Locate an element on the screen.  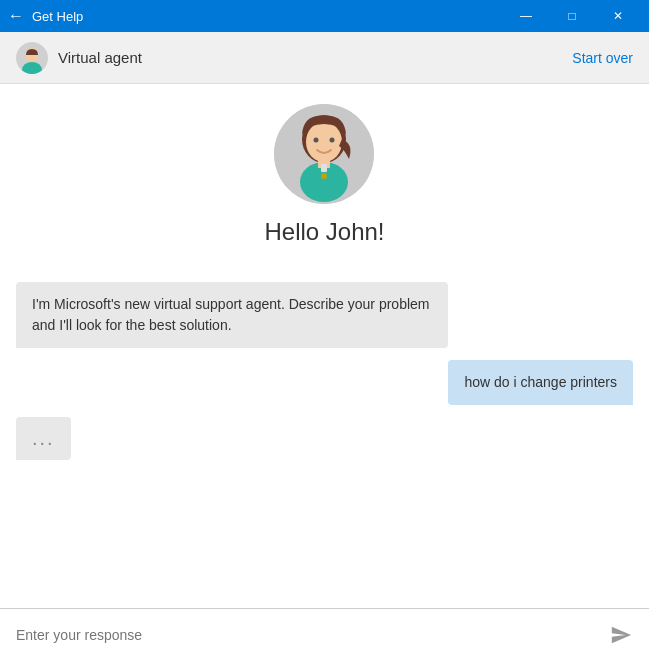
typing-dots: ... is located at coordinates (44, 438).